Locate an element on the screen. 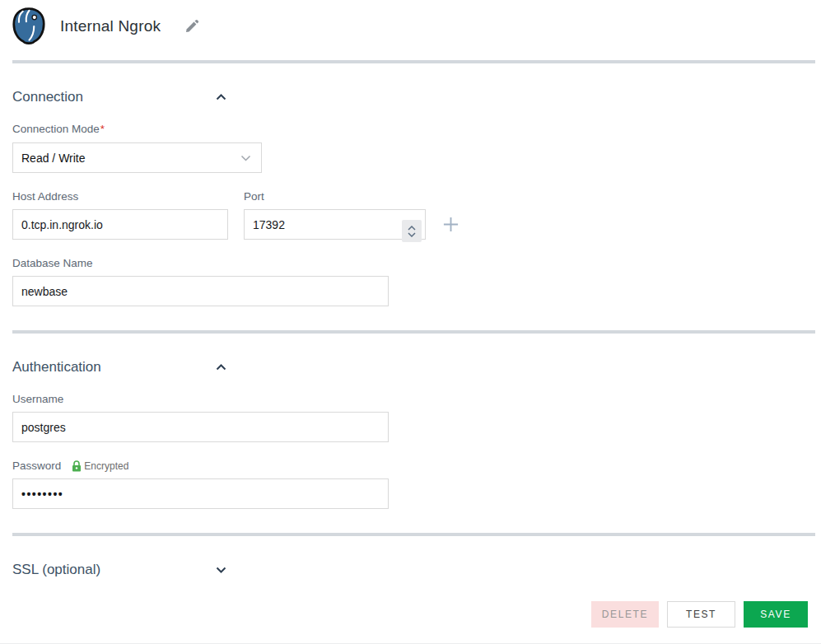 This screenshot has width=821, height=644. form-header: Internal Ngrok is located at coordinates (410, 24).